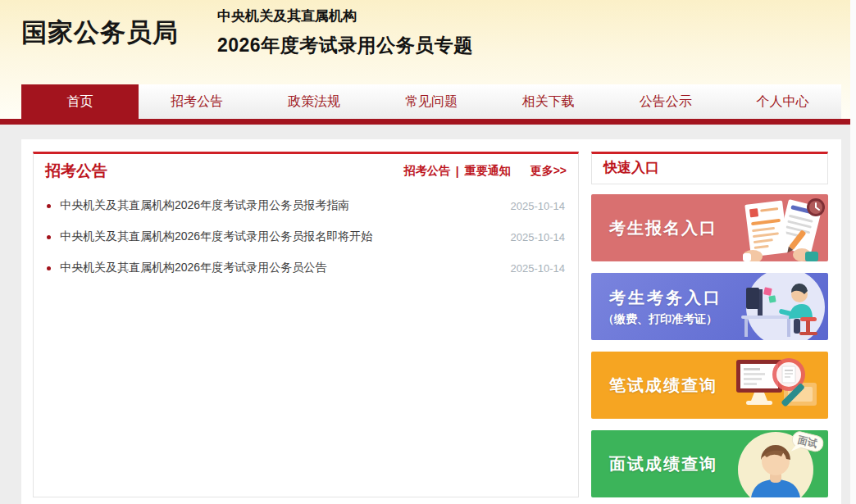 The width and height of the screenshot is (856, 504). I want to click on topic-title-block: 中央机关及其直属机构 2026年度考试录用公务员专题, so click(345, 33).